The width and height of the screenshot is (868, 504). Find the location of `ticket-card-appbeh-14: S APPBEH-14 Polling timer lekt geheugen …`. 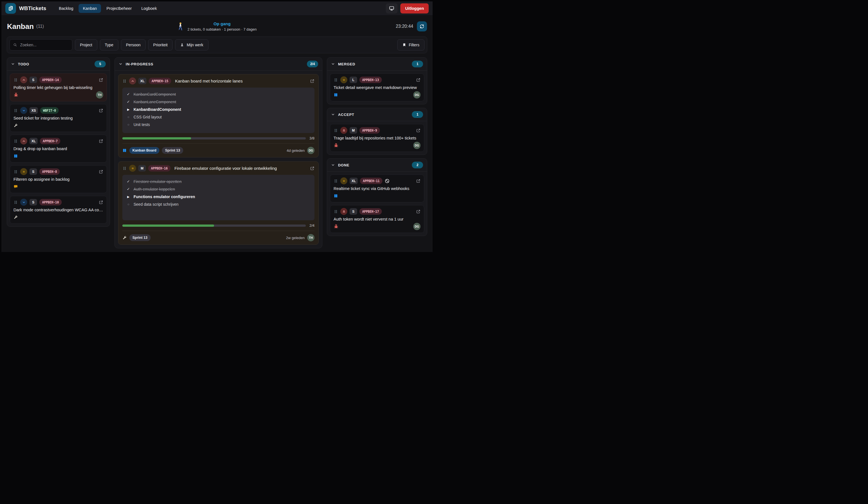

ticket-card-appbeh-14: S APPBEH-14 Polling timer lekt geheugen … is located at coordinates (59, 88).